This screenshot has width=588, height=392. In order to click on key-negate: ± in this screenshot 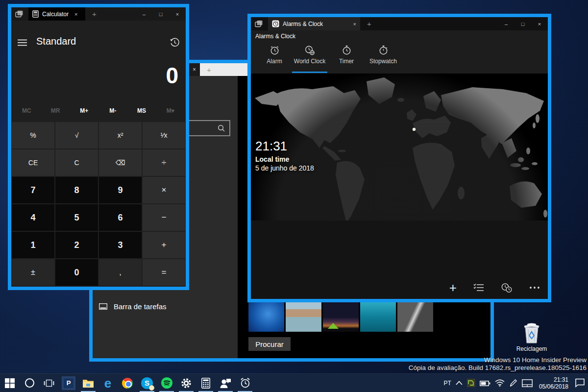, I will do `click(33, 272)`.